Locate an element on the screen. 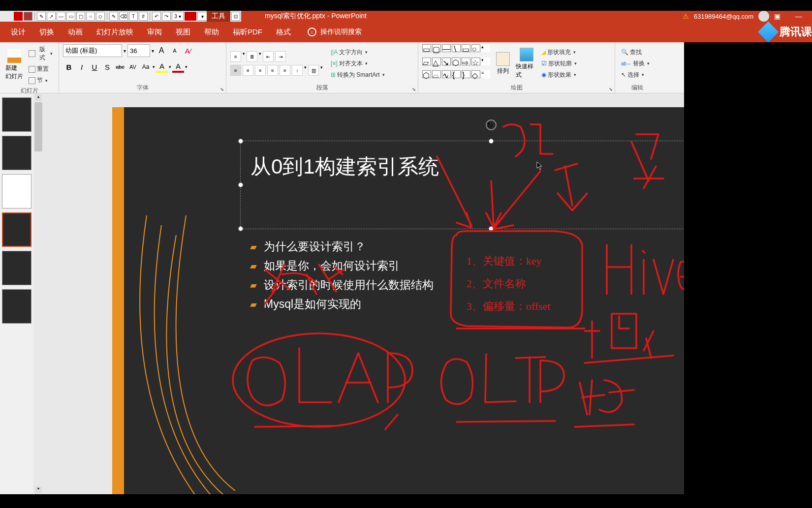  shape-fill-button: ◢形状填充 is located at coordinates (559, 52).